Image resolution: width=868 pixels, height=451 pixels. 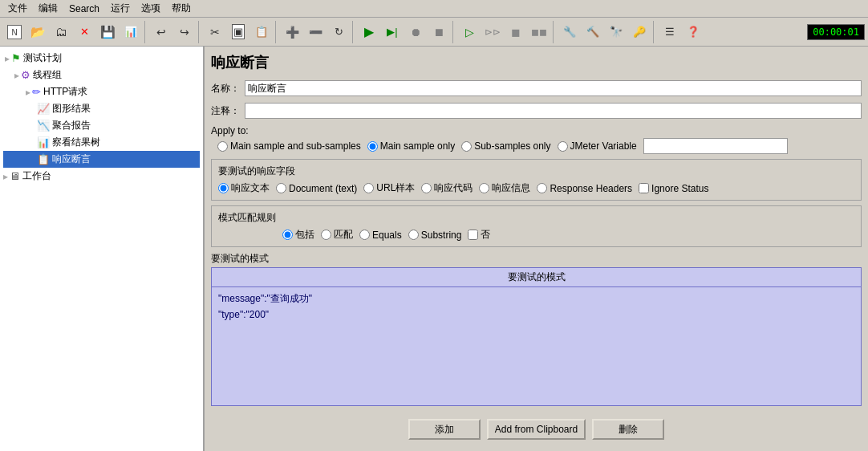 I want to click on tree-item-treeview: 📊 察看结果树, so click(x=101, y=143).